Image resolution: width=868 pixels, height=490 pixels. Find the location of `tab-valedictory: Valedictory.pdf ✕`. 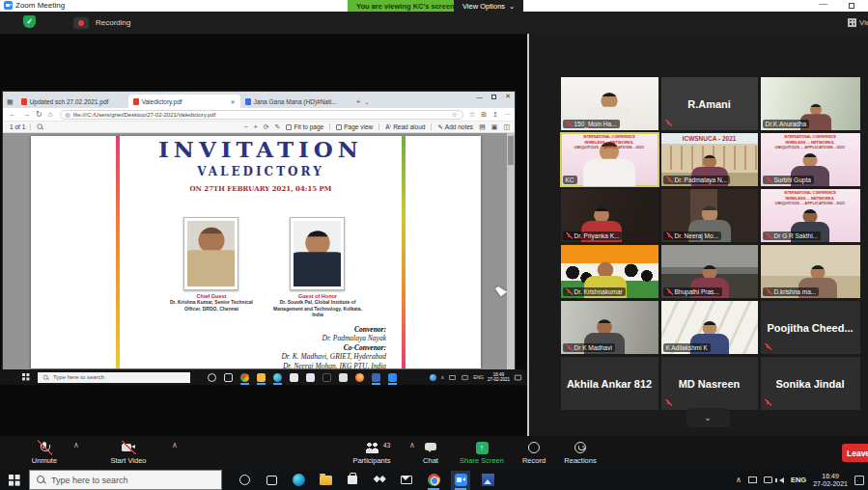

tab-valedictory: Valedictory.pdf ✕ is located at coordinates (184, 101).